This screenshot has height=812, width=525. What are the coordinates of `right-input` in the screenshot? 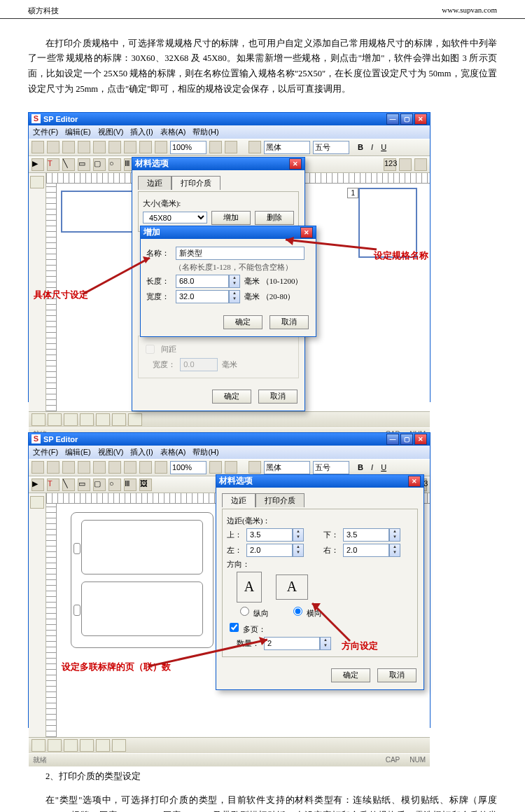 It's located at (366, 551).